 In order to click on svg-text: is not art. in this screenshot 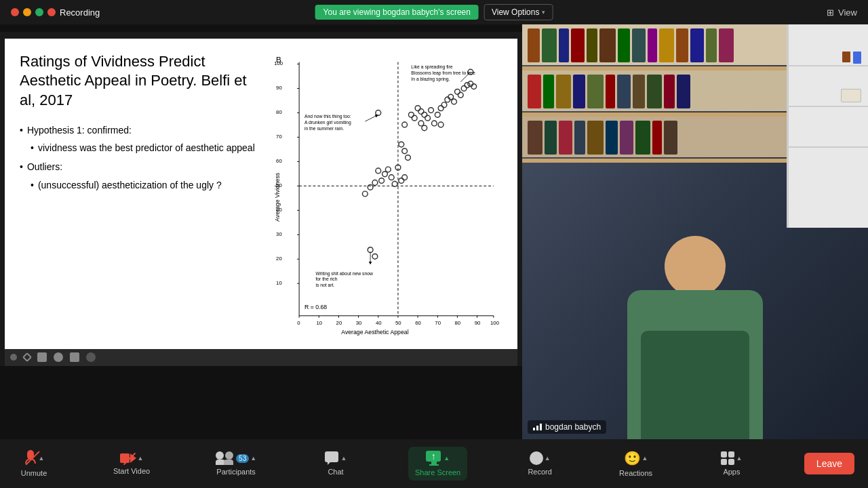, I will do `click(325, 285)`.